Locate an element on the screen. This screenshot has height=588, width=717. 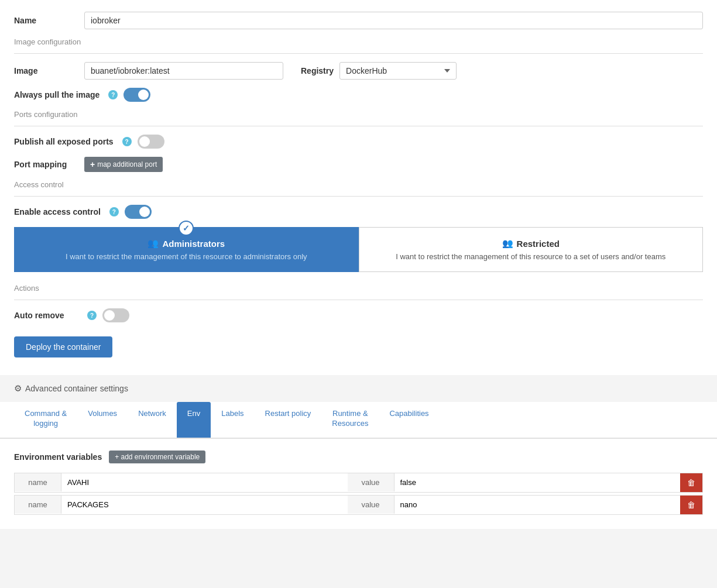
image-row: Image Registry DockerHub is located at coordinates (358, 71).